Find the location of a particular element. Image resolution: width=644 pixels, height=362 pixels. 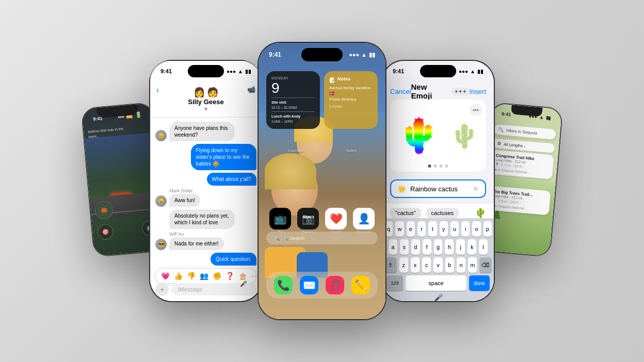

dock: 📞 ✉️ 🎵 ✏️ is located at coordinates (322, 285).